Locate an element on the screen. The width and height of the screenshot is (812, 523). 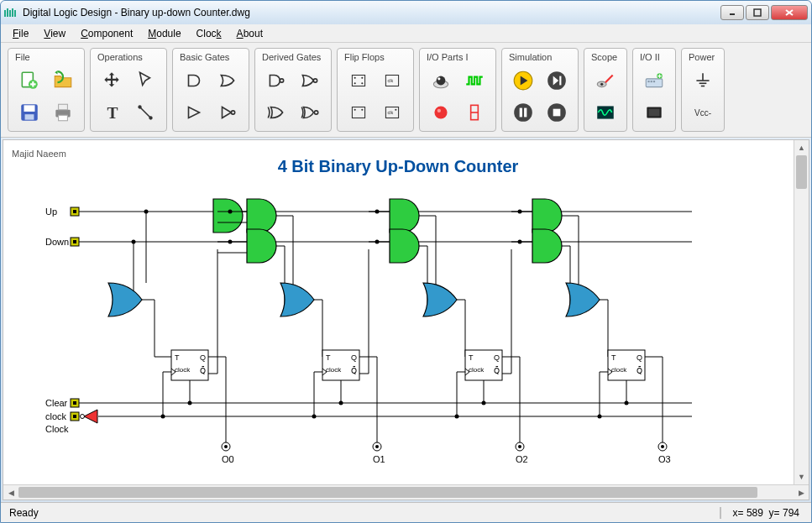
wire-tool-button is located at coordinates (145, 112).